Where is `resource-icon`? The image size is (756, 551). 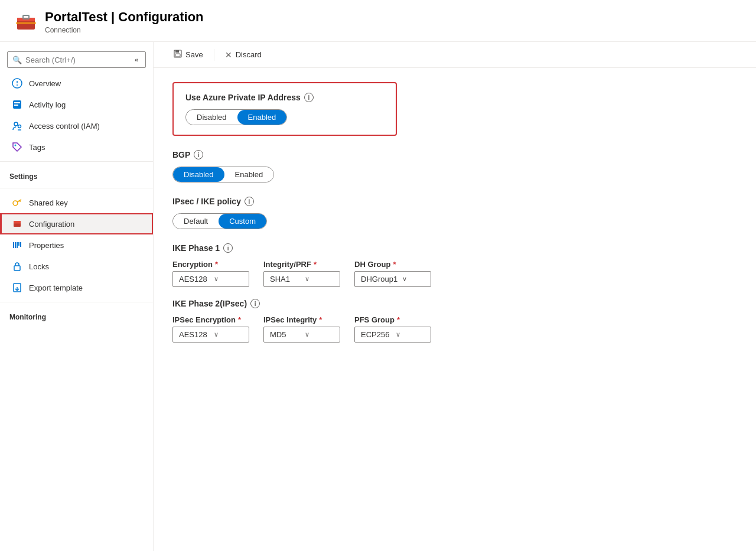 resource-icon is located at coordinates (26, 22).